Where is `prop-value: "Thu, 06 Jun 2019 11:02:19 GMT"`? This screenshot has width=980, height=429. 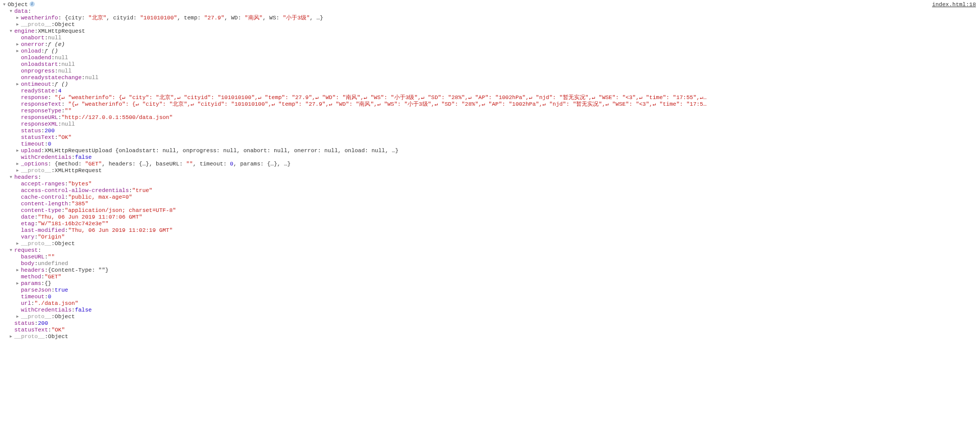 prop-value: "Thu, 06 Jun 2019 11:02:19 GMT" is located at coordinates (121, 231).